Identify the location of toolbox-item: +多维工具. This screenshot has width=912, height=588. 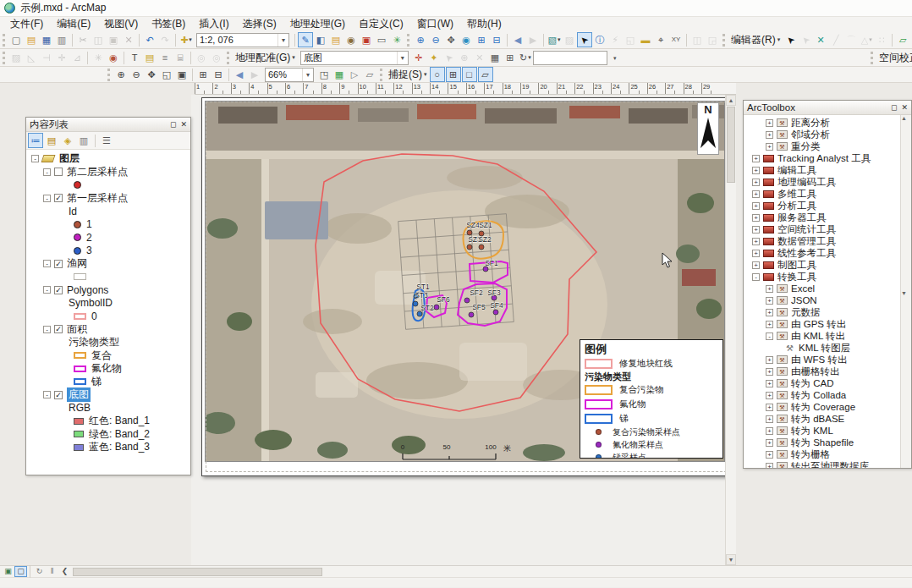
(822, 194).